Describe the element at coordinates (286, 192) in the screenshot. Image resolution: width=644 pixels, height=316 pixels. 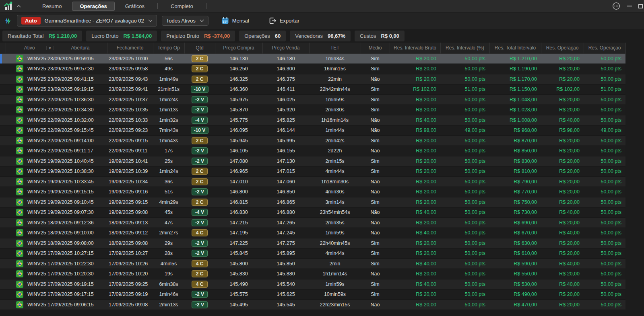
I see `cell-preco-venda: 146.850` at that location.